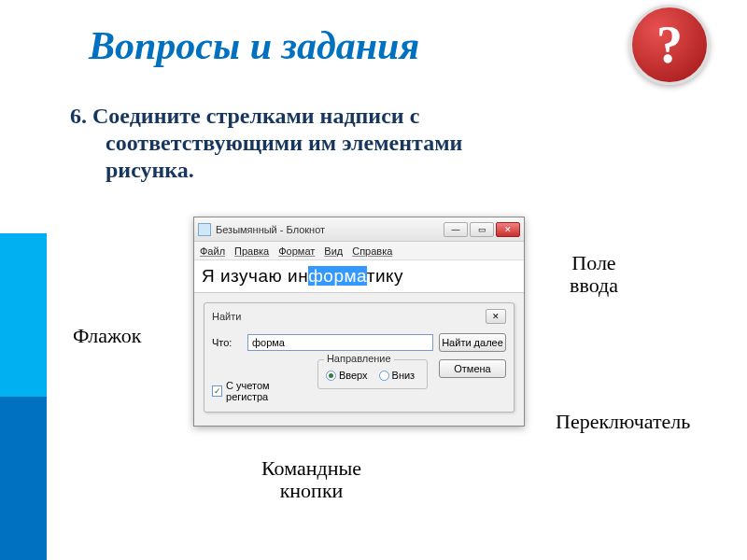 The width and height of the screenshot is (747, 560). Describe the element at coordinates (217, 391) in the screenshot. I see `checkbox-icon: ✓` at that location.